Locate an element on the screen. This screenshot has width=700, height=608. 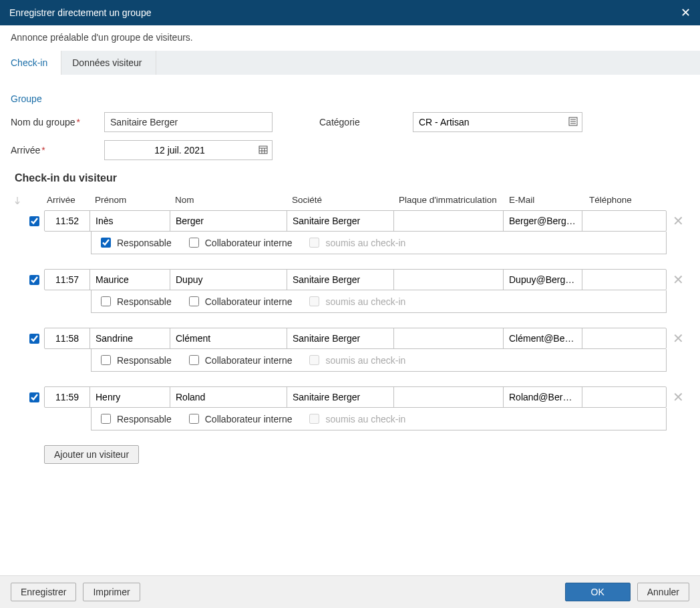
titlebar: Enregistrer directement un groupe ✕ is located at coordinates (350, 13).